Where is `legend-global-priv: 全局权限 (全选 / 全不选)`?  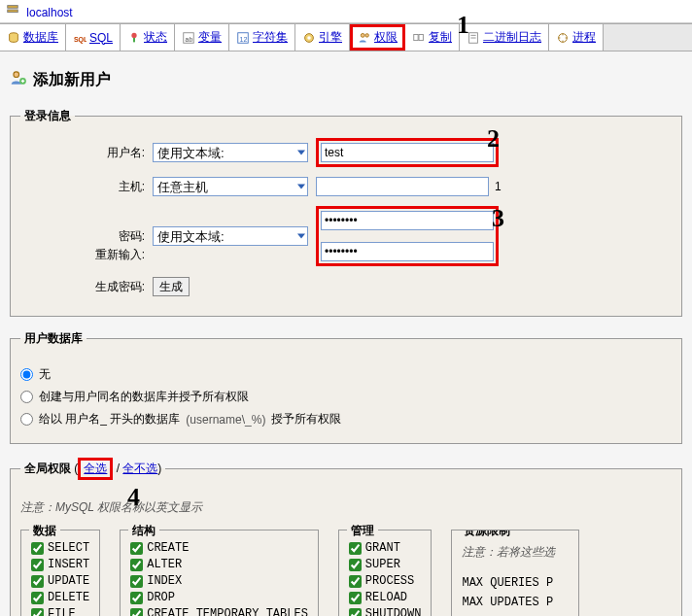
legend-global-priv: 全局权限 (全选 / 全不选) is located at coordinates (93, 468).